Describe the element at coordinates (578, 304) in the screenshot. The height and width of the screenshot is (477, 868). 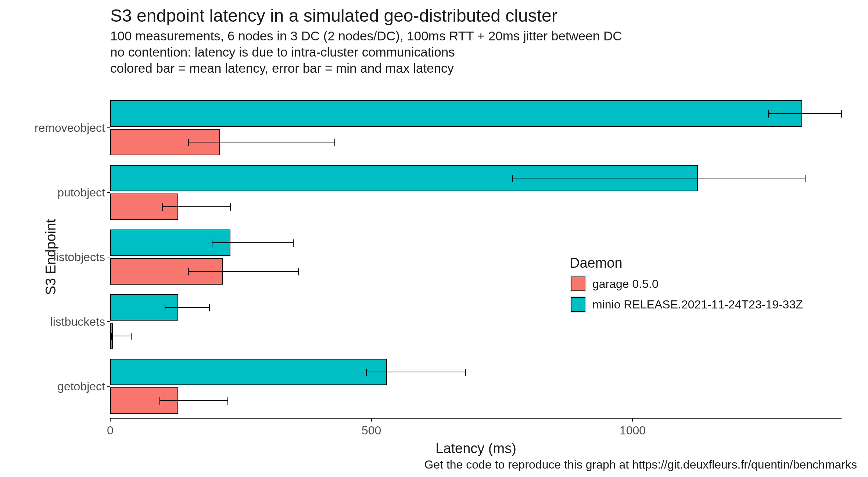
I see `legend-color-minio` at that location.